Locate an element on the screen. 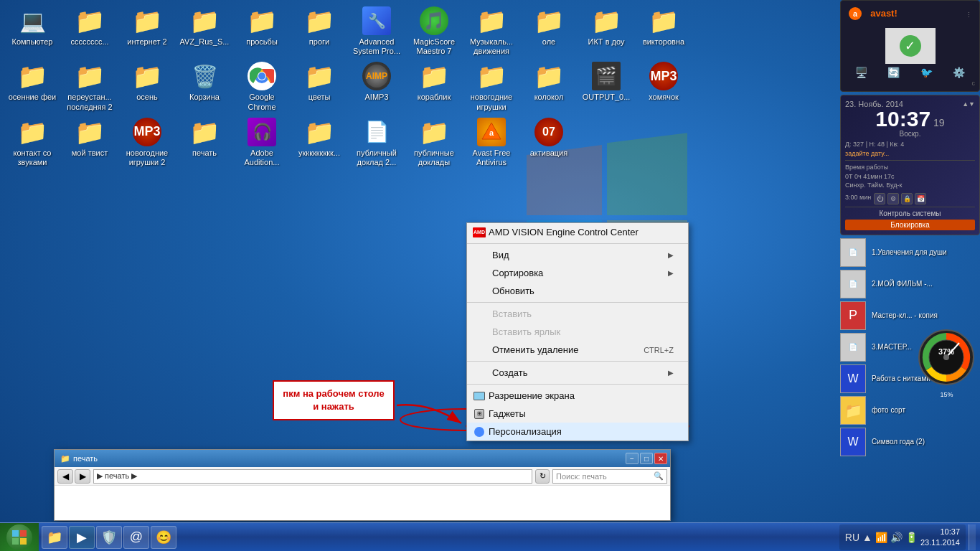 This screenshot has width=980, height=551. right-icon-simvol: W Символ года (2) is located at coordinates (910, 442).